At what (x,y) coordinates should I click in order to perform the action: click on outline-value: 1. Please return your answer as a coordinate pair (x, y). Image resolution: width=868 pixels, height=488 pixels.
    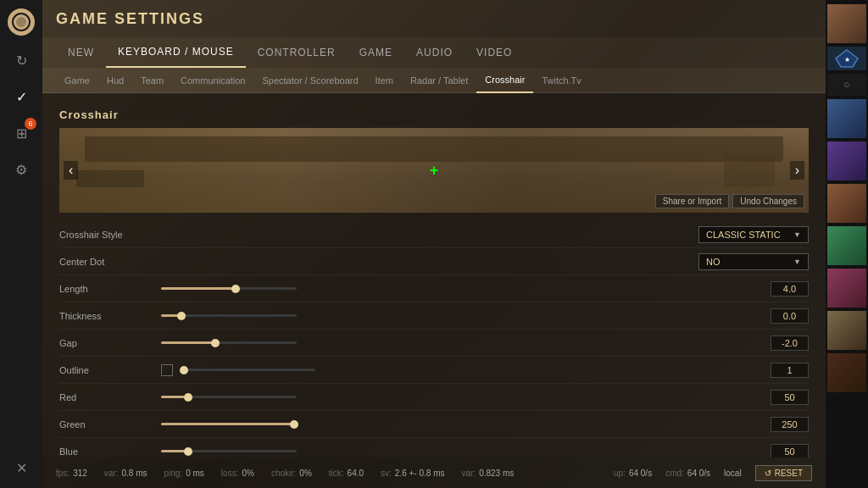
    Looking at the image, I should click on (790, 370).